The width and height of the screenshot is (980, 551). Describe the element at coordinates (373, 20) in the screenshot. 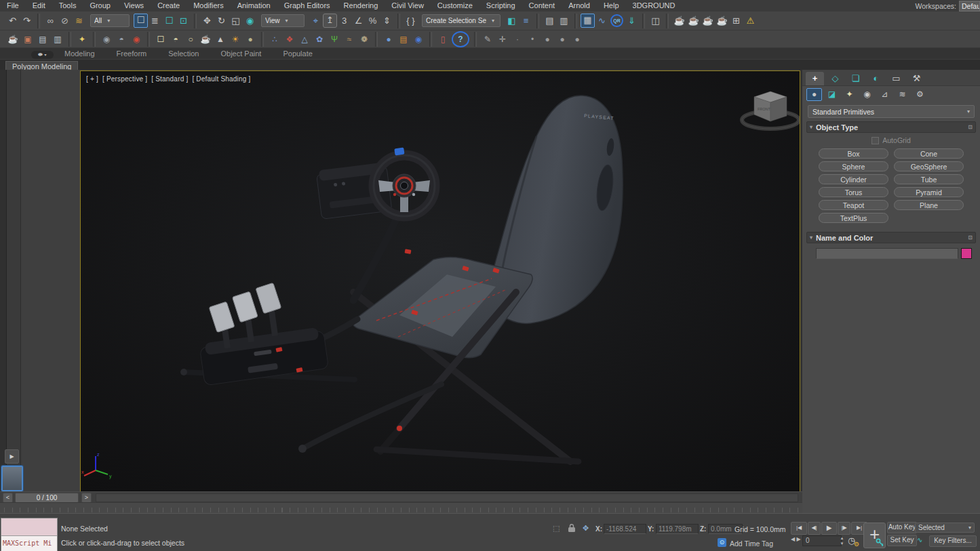

I see `percent-snap-toggle-icon: %` at that location.